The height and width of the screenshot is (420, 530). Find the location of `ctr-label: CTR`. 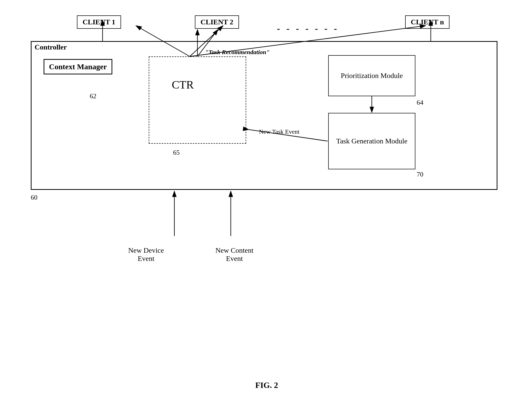

ctr-label: CTR is located at coordinates (183, 85).